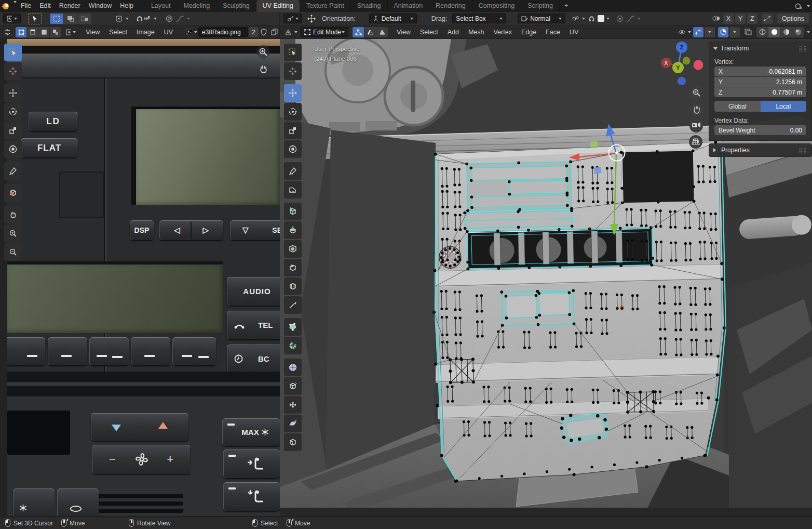 This screenshot has height=529, width=812. I want to click on axis-x-pos-ball, so click(699, 65).